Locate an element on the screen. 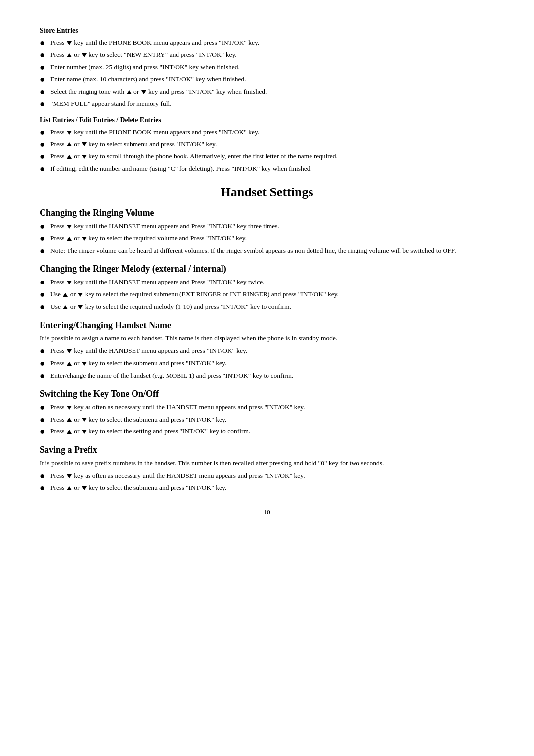 Image resolution: width=534 pixels, height=756 pixels. store-entries-list: ● Press key until the PHONE BOOK menu ap… is located at coordinates (267, 73).